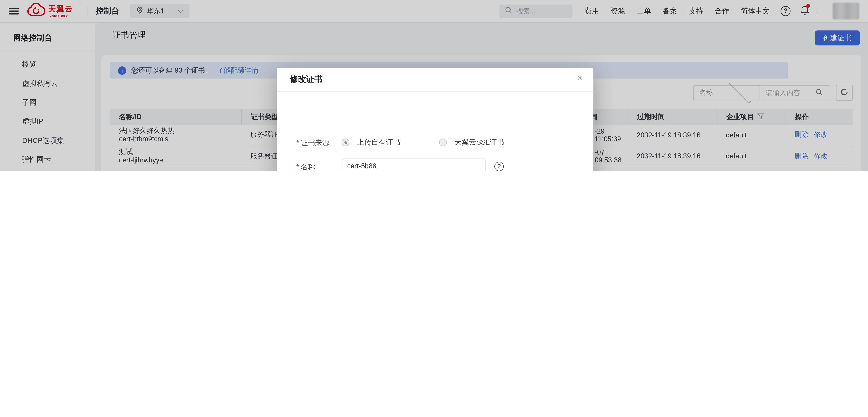 Image resolution: width=868 pixels, height=417 pixels. What do you see at coordinates (306, 80) in the screenshot?
I see `modal-title: 修改证书` at bounding box center [306, 80].